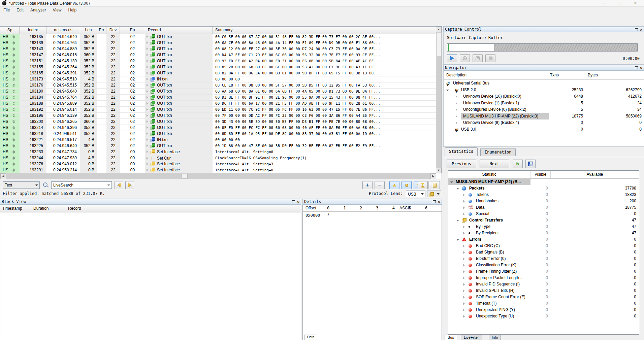 This screenshot has height=340, width=644. Describe the element at coordinates (102, 30) in the screenshot. I see `col-header-err: Err` at that location.